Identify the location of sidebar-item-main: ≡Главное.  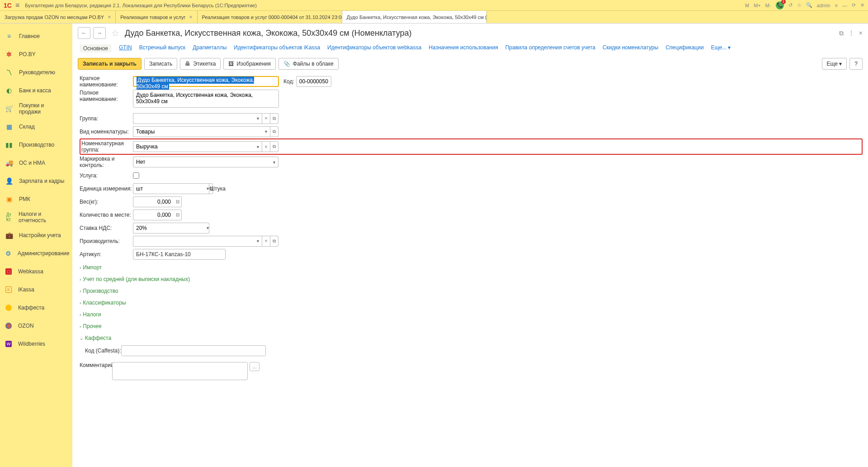
(36, 36).